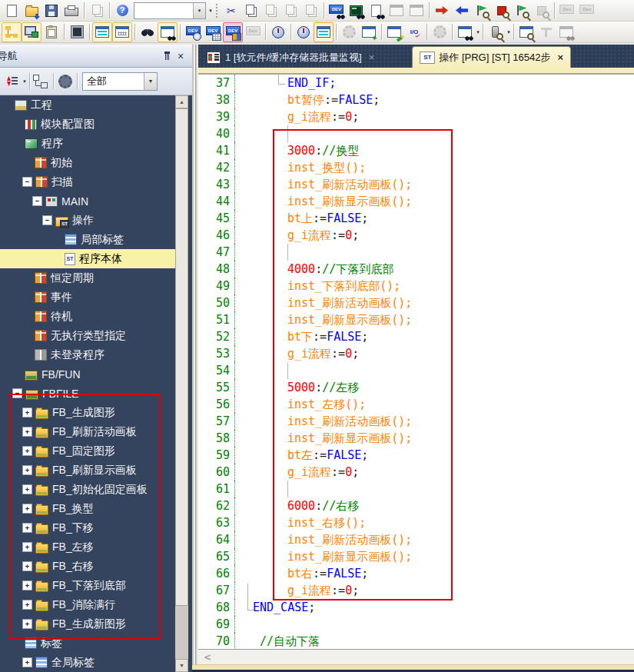 Image resolution: width=634 pixels, height=672 pixels. Describe the element at coordinates (12, 82) in the screenshot. I see `sort-order-button` at that location.